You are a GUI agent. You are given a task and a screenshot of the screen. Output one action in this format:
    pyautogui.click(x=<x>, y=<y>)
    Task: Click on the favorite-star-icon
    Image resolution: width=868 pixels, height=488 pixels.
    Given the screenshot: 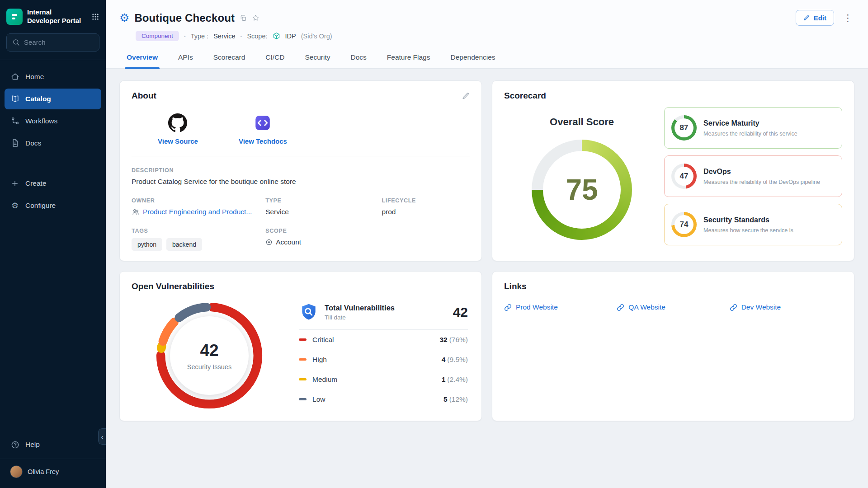 What is the action you would take?
    pyautogui.click(x=256, y=18)
    